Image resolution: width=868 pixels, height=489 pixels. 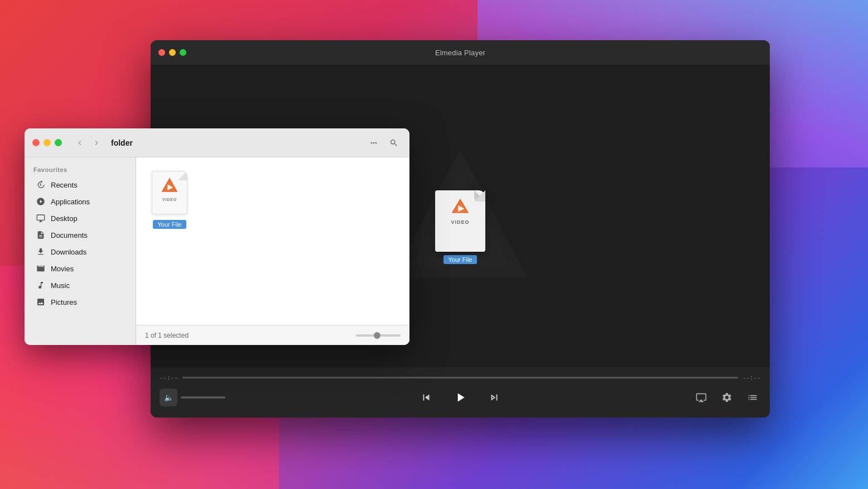 I want to click on volume-group: 🔈, so click(x=192, y=397).